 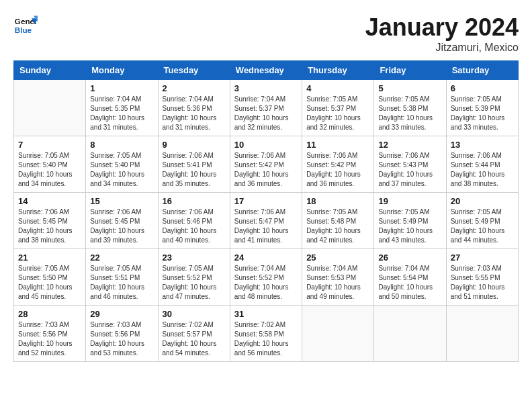 I want to click on calendar-cell: 25Sunrise: 7:04 AM Sunset: 5:53 PM Dayli…, so click(x=339, y=277).